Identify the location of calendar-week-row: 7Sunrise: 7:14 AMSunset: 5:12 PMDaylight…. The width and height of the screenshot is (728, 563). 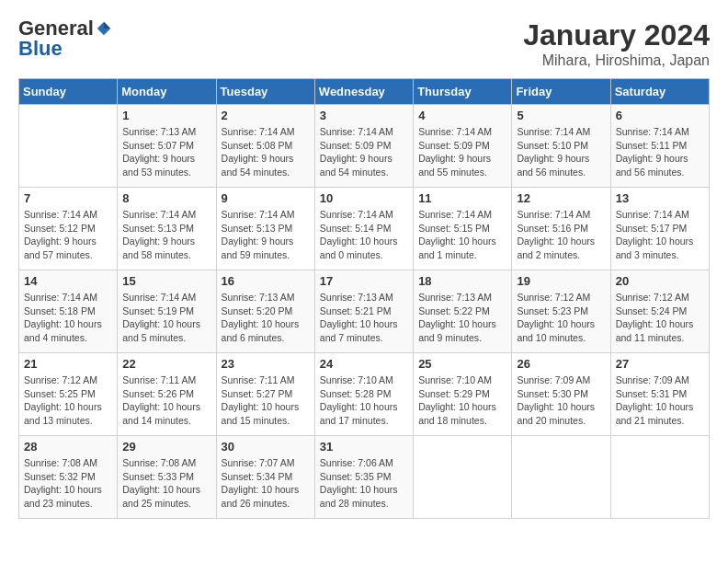
(364, 229).